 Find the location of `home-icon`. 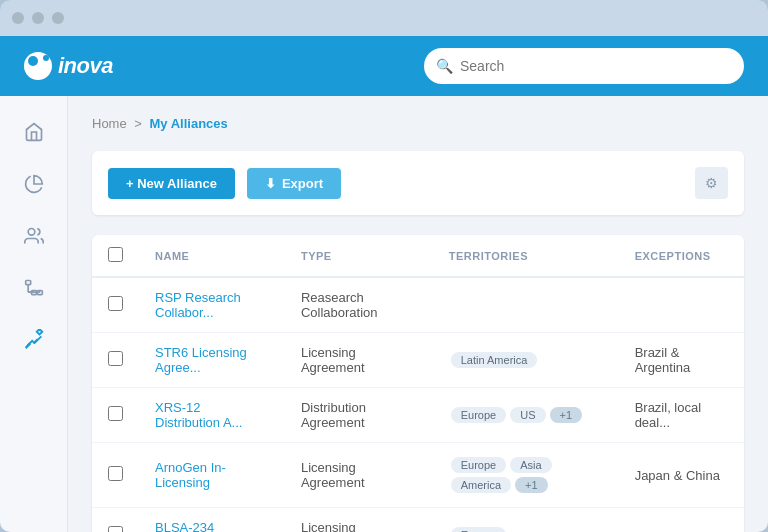

home-icon is located at coordinates (34, 134).